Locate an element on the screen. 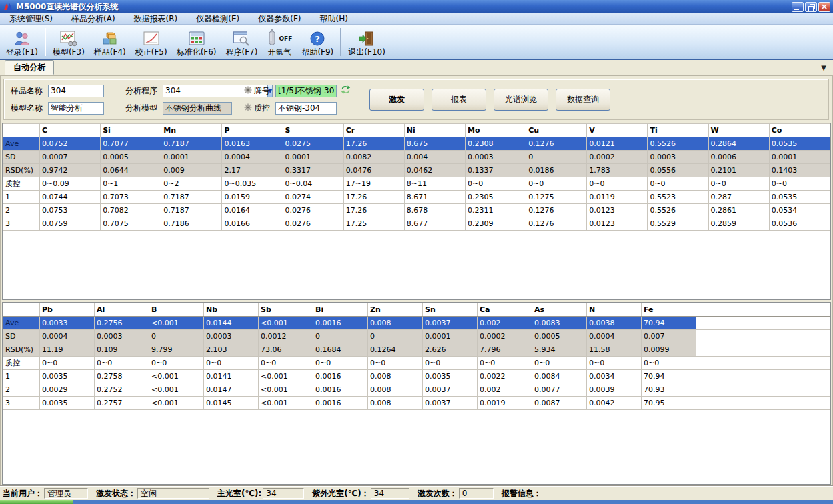 This screenshot has height=504, width=833. column-header: Ca is located at coordinates (505, 310).